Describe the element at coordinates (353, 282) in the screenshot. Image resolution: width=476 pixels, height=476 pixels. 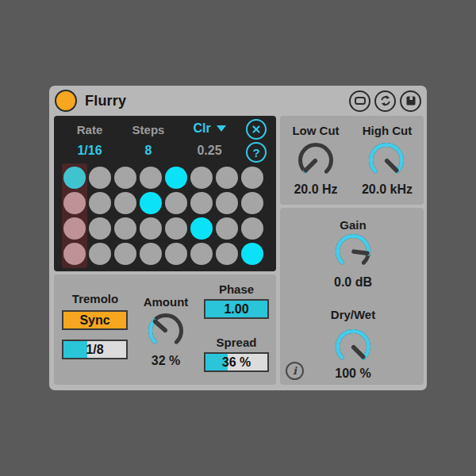
I see `gain-value: 0.0 dB` at that location.